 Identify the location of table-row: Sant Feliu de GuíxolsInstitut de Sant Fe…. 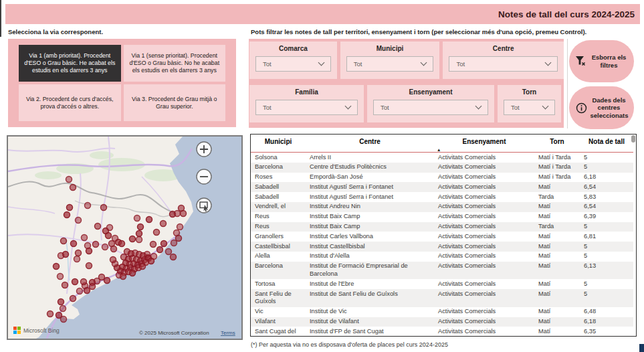
(442, 298).